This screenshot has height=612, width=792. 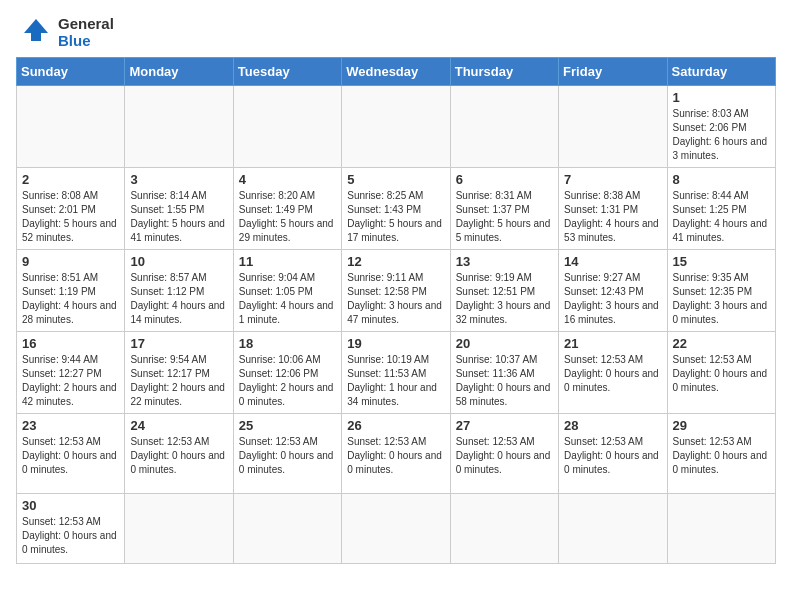 What do you see at coordinates (612, 426) in the screenshot?
I see `day-number: 28` at bounding box center [612, 426].